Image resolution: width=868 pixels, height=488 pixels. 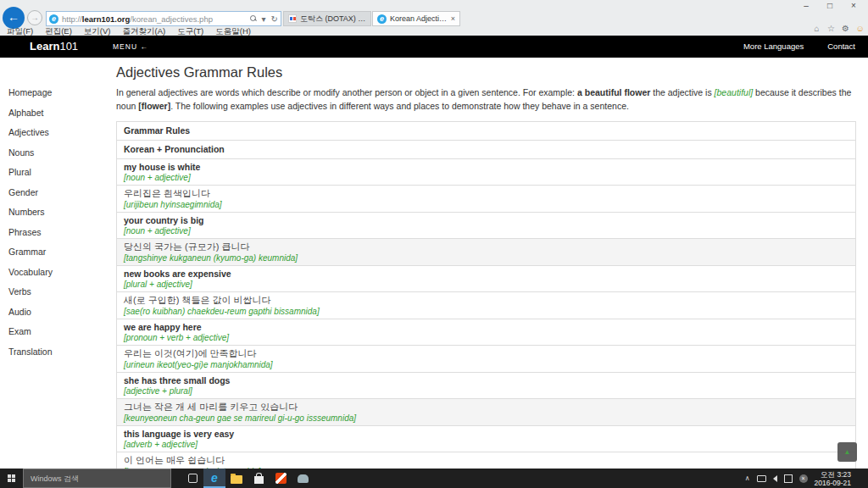 I want to click on menu-toggle-button: MENU ←, so click(x=131, y=47).